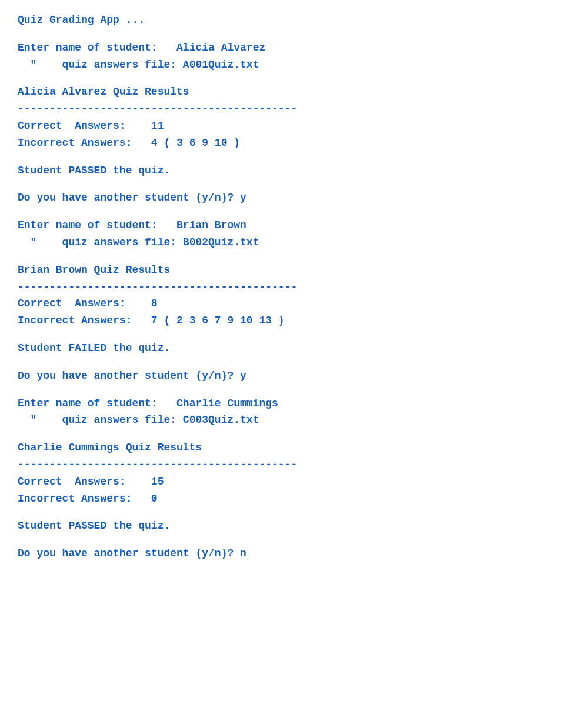  I want to click on student1-another-prompt: Do you have another student (y/n)? y, so click(294, 198).